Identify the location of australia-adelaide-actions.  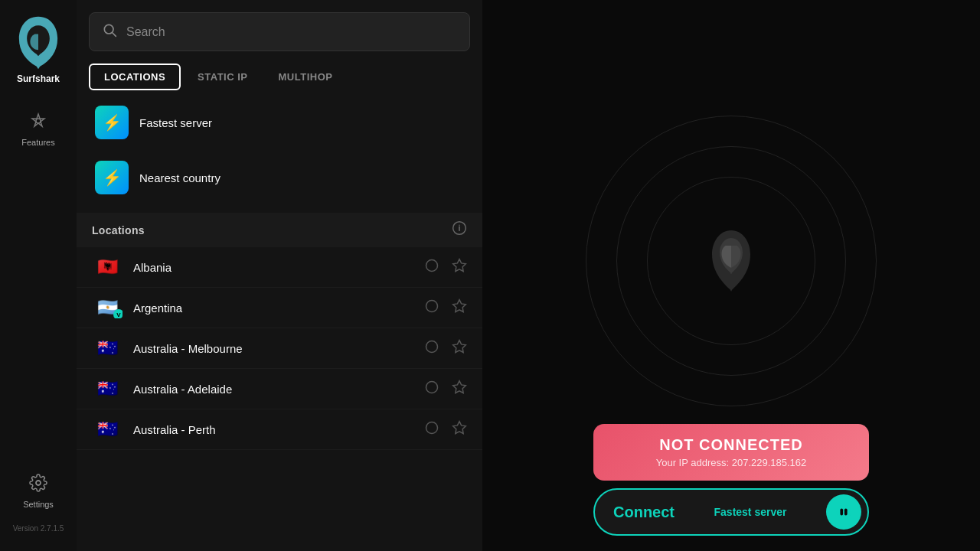
(446, 389).